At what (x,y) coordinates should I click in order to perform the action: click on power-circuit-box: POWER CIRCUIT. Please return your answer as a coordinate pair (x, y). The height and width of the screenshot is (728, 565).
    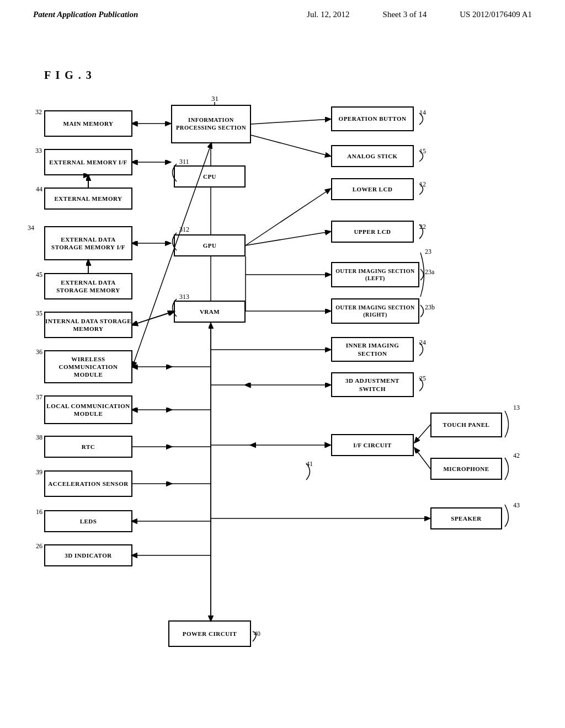
    Looking at the image, I should click on (210, 634).